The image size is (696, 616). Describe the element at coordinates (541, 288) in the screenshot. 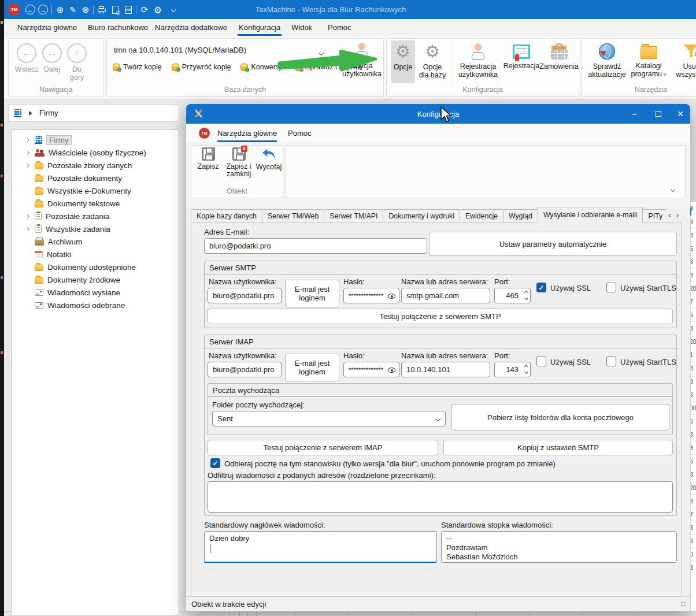

I see `smtp-ssl-checkbox` at that location.